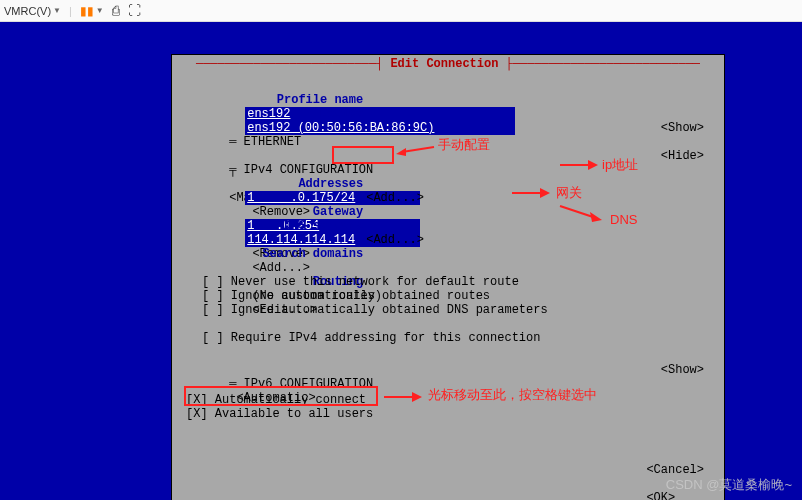 The image size is (802, 500). What do you see at coordinates (304, 114) in the screenshot?
I see `device-label: Device` at bounding box center [304, 114].